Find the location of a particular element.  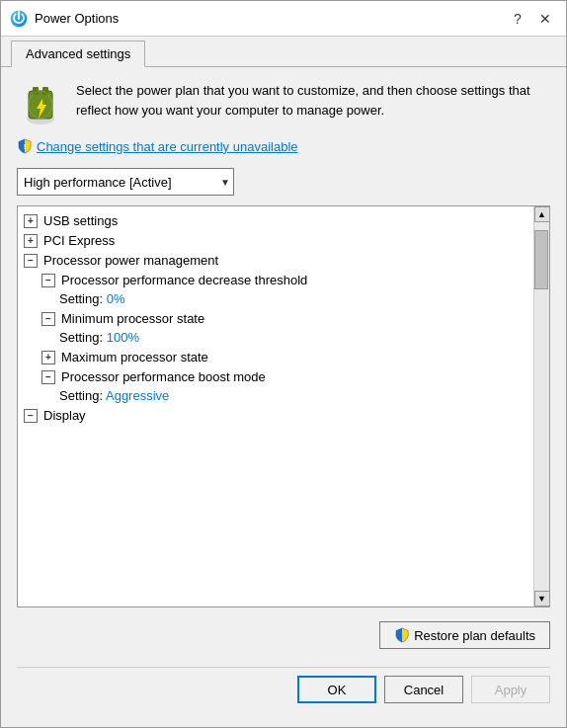

restore-defaults-button: Restore plan defaults is located at coordinates (464, 635).